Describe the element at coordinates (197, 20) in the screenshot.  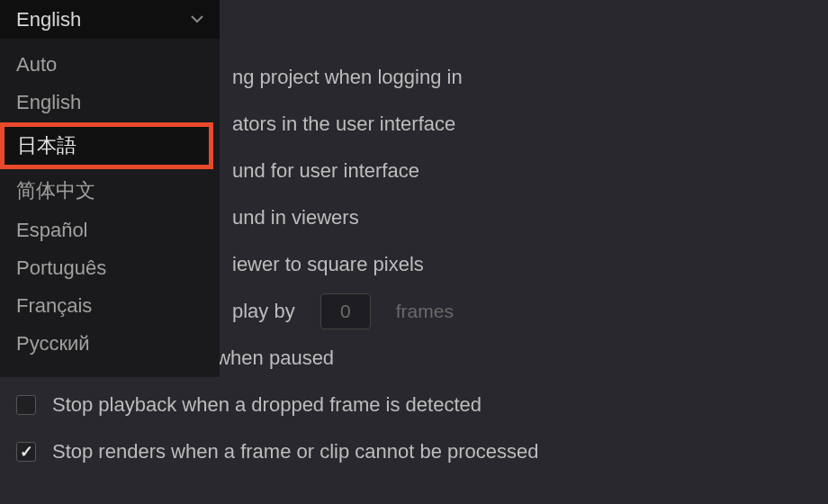
I see `chevron-down-icon` at that location.